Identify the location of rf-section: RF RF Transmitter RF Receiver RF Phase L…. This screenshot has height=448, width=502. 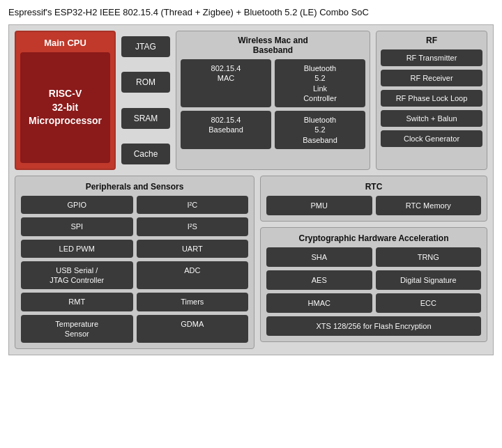
(432, 100).